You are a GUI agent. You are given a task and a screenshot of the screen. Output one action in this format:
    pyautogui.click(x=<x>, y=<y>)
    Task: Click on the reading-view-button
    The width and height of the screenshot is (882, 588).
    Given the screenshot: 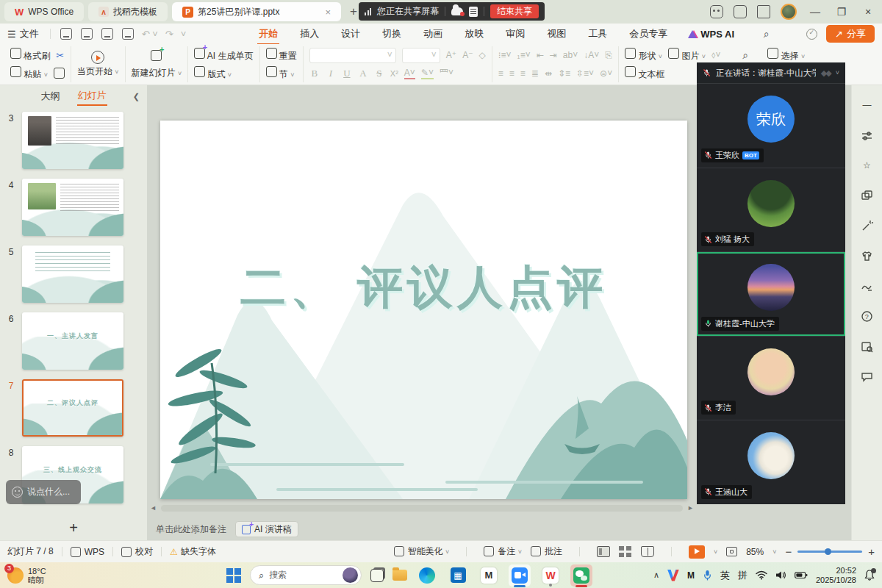 What is the action you would take?
    pyautogui.click(x=648, y=551)
    